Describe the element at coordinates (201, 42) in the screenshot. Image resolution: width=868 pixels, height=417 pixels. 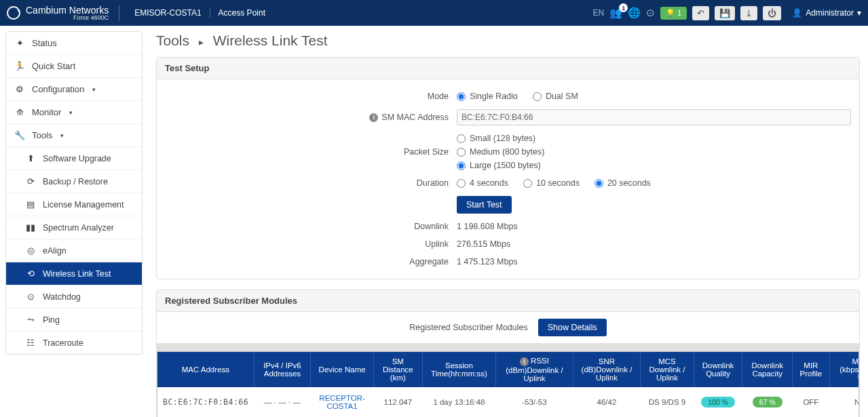
I see `chevron-right-icon: ▸` at that location.